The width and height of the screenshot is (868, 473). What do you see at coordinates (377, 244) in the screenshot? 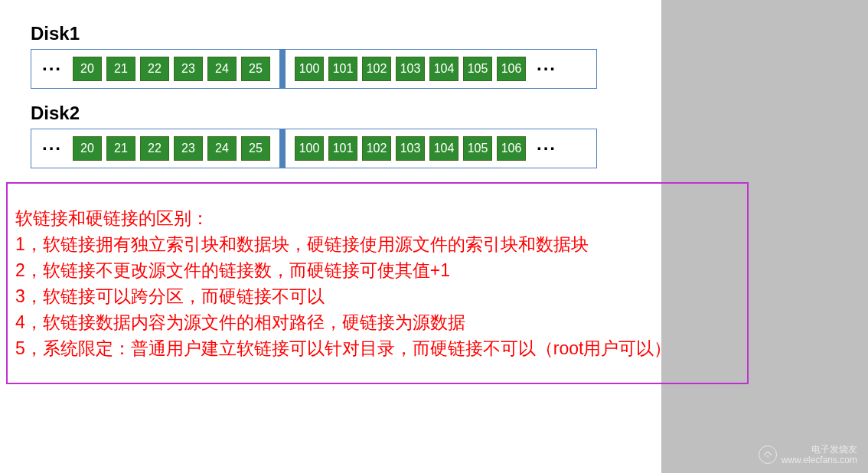
I see `note-line: 1，软链接拥有独立索引块和数据块，硬链接使用源文件的索引块和数据块` at bounding box center [377, 244].